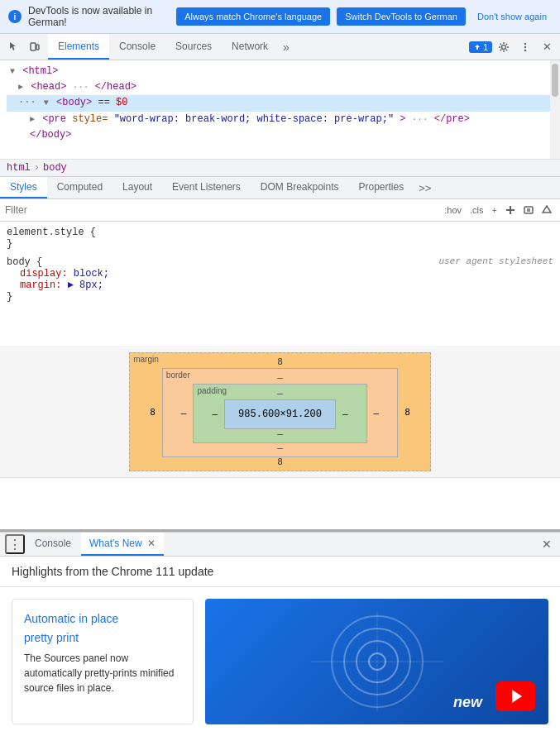 Image resolution: width=560 pixels, height=736 pixels. What do you see at coordinates (194, 46) in the screenshot?
I see `tab-sources: Sources` at bounding box center [194, 46].